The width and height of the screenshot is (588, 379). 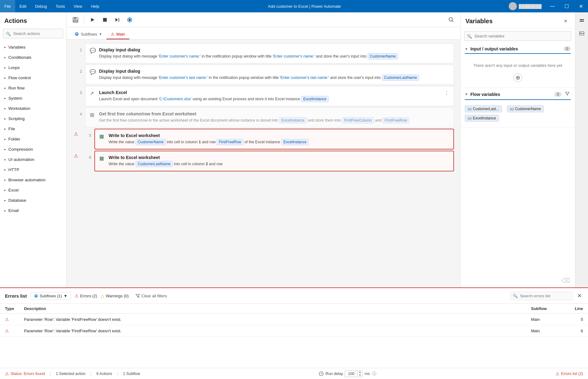 I want to click on sidebar-item-database: ▸ Database, so click(x=33, y=200).